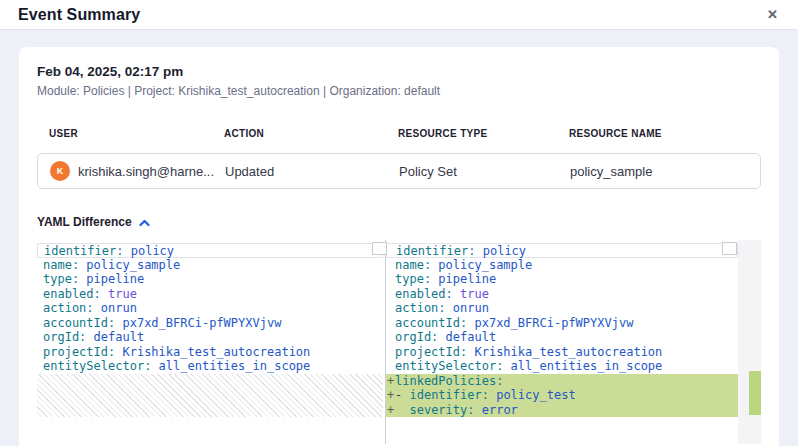 Image resolution: width=798 pixels, height=446 pixels. I want to click on diff-line-added: +- identifier: policy_test, so click(562, 396).